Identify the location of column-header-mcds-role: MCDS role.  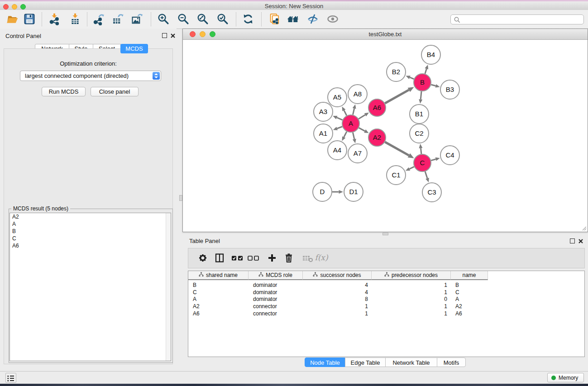
(276, 276).